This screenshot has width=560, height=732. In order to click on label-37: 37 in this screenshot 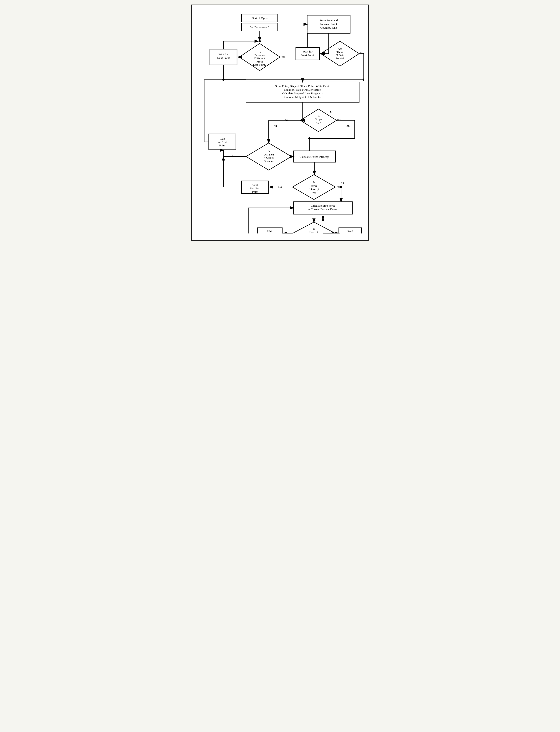, I will do `click(331, 112)`.